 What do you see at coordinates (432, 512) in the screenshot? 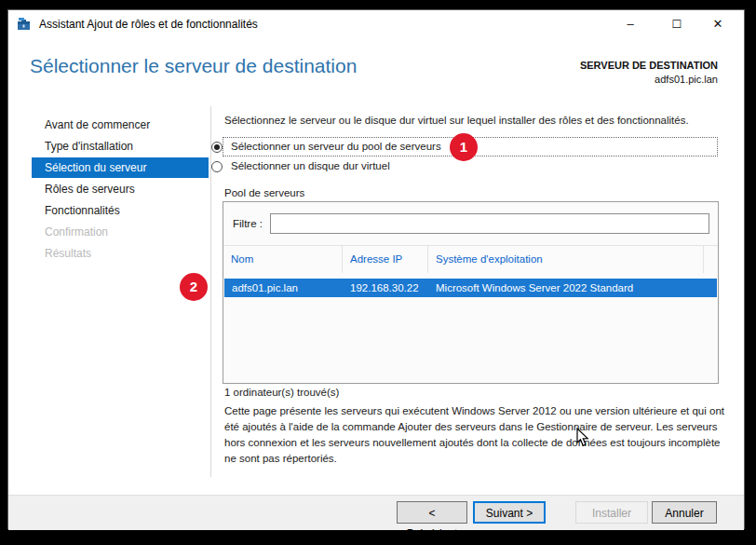
I see `previous-button: < Précédent` at bounding box center [432, 512].